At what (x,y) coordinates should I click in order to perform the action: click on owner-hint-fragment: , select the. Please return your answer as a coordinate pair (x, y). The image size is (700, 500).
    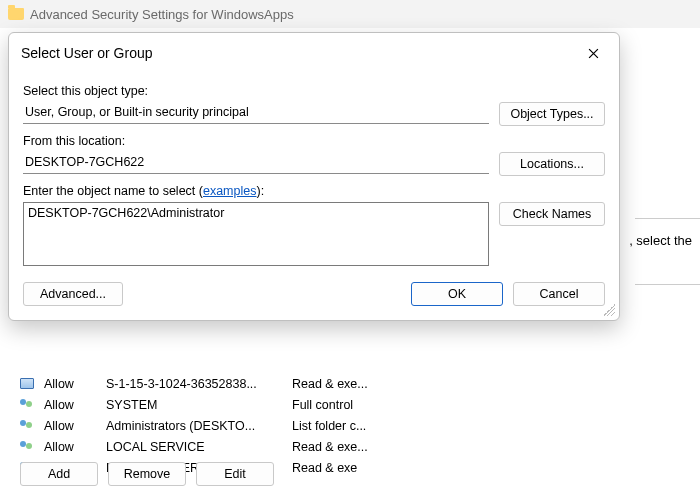
    Looking at the image, I should click on (660, 240).